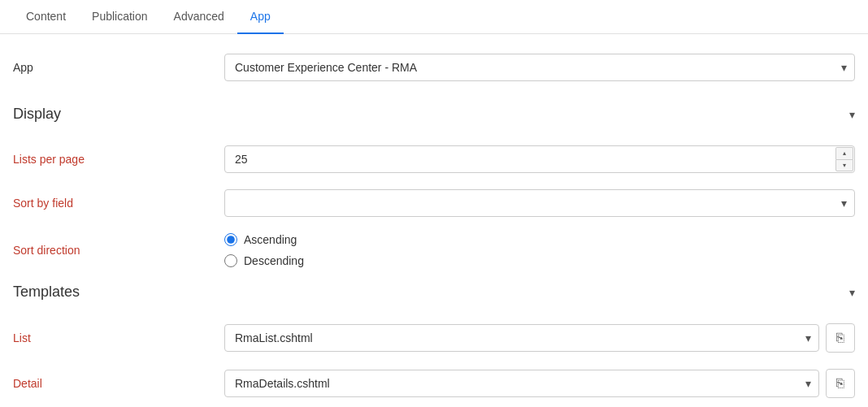 The height and width of the screenshot is (407, 868). What do you see at coordinates (434, 159) in the screenshot?
I see `lists-per-page-row: Lists per page ▴ ▾` at bounding box center [434, 159].